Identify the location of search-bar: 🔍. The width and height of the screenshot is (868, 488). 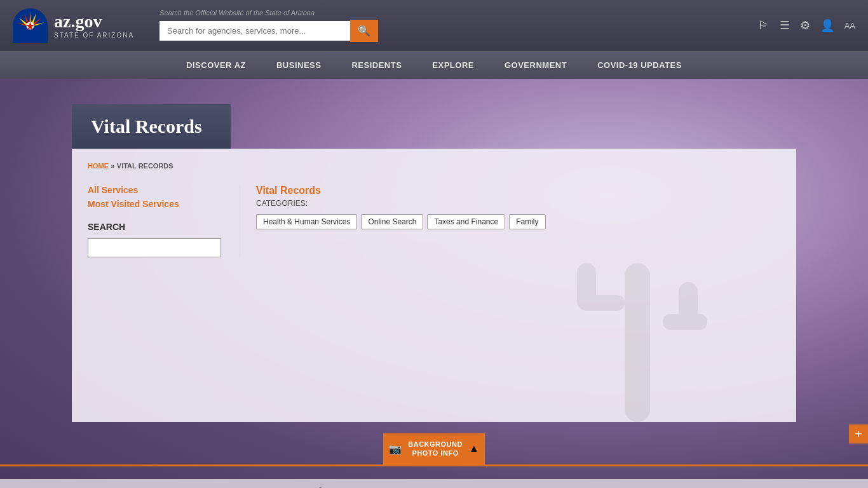
(287, 30).